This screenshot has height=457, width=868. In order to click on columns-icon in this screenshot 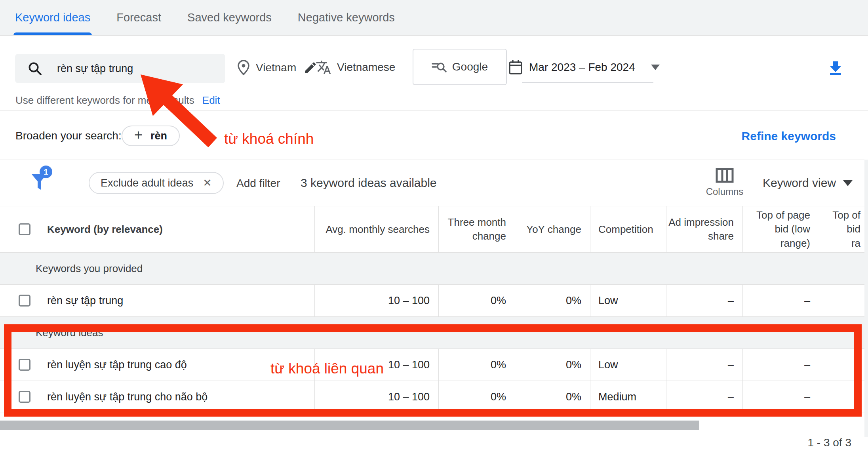, I will do `click(725, 175)`.